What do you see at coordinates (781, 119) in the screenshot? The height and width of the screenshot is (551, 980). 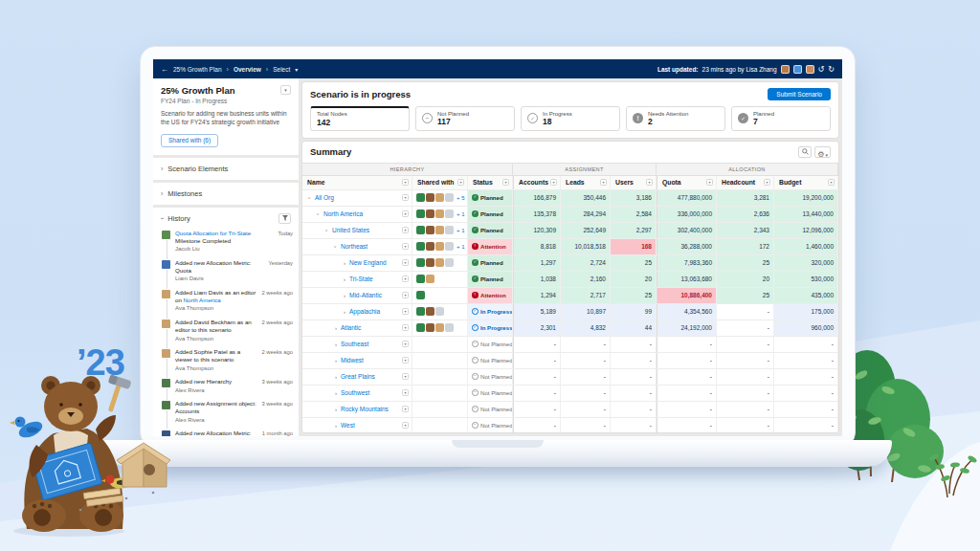 I see `stat-planned: Planned7` at bounding box center [781, 119].